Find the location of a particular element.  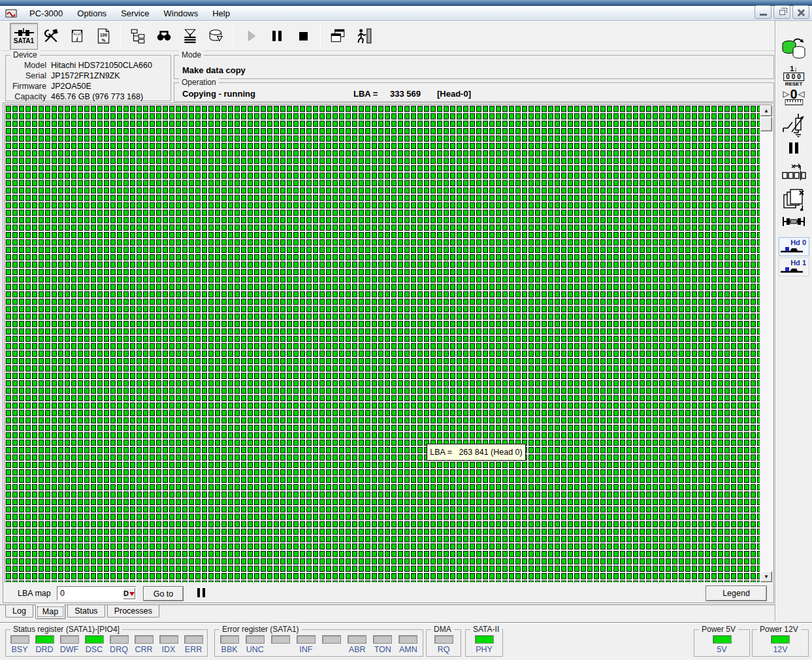

led-crr: CRR is located at coordinates (144, 644).